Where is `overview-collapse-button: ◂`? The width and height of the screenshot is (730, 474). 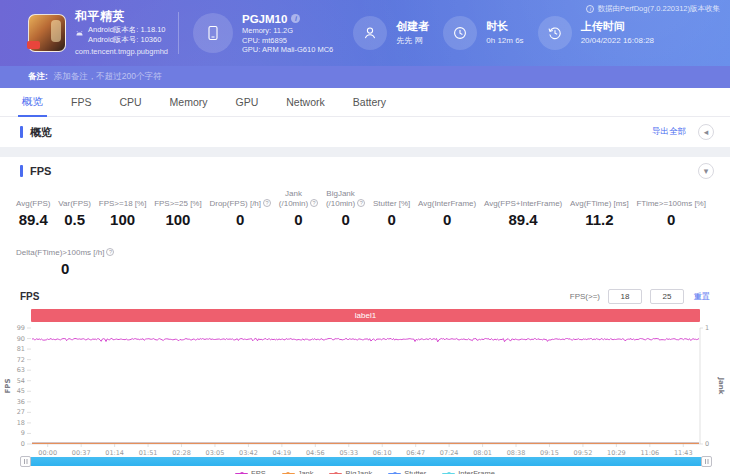 overview-collapse-button: ◂ is located at coordinates (706, 132).